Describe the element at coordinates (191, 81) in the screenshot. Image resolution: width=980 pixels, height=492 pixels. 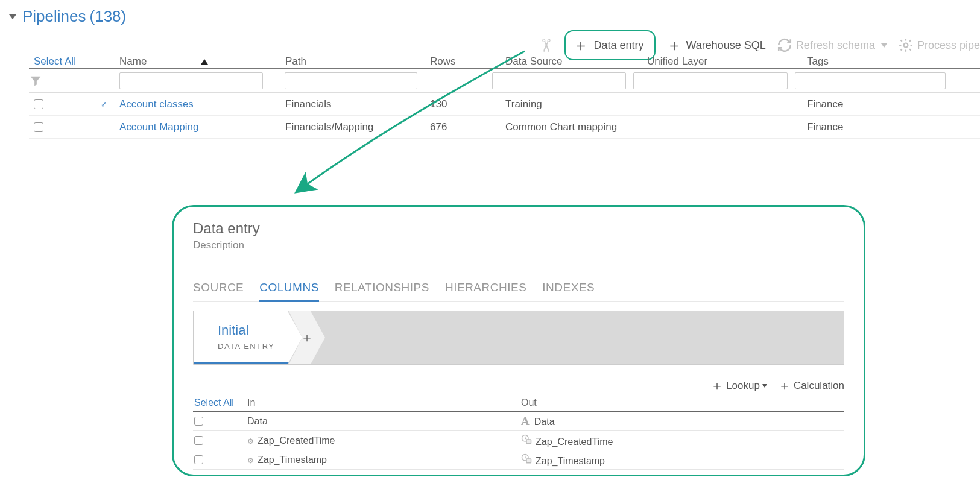
I see `filter-name-input` at that location.